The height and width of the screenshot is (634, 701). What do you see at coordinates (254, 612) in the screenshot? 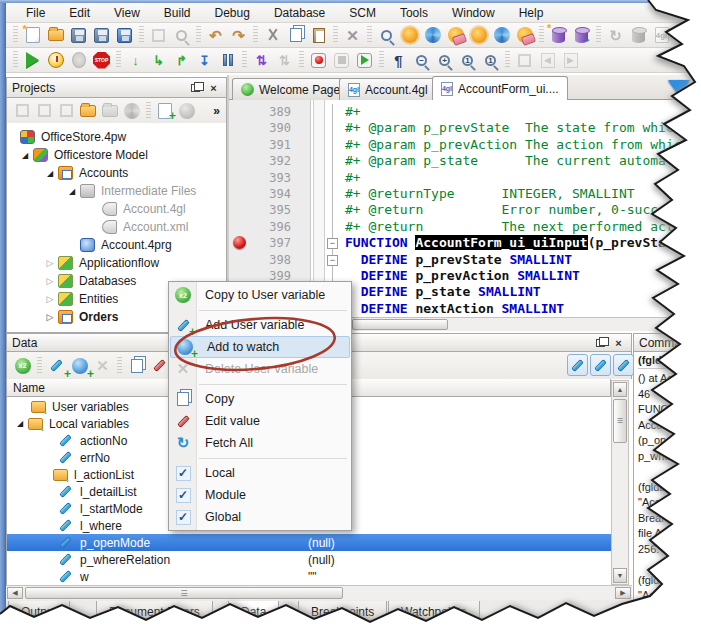
I see `tab-data: Data` at bounding box center [254, 612].